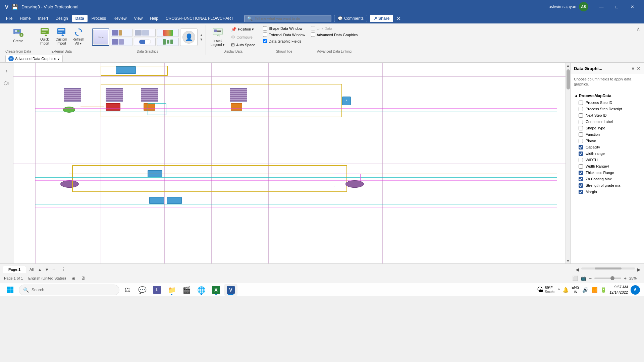 The image size is (644, 362). Describe the element at coordinates (40, 269) in the screenshot. I see `tab-scroll-up: ▲` at that location.